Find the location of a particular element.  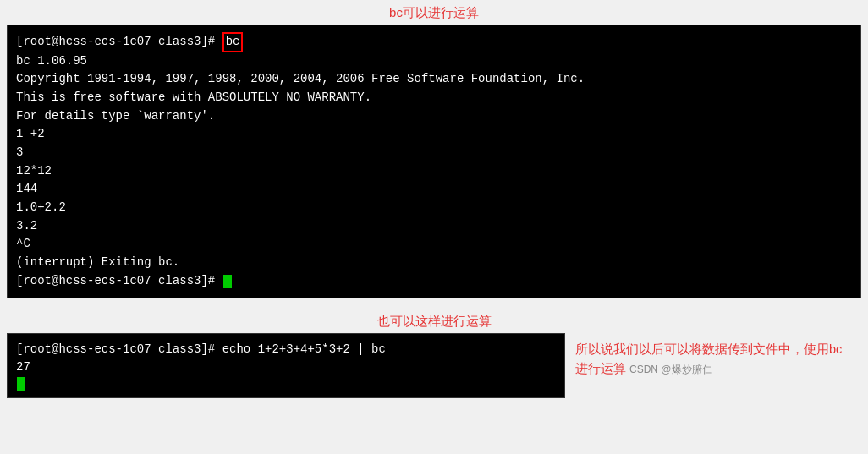

terminal-line-3: Copyright 1991-1994, 1997, 1998, 2000, 2… is located at coordinates (434, 79).